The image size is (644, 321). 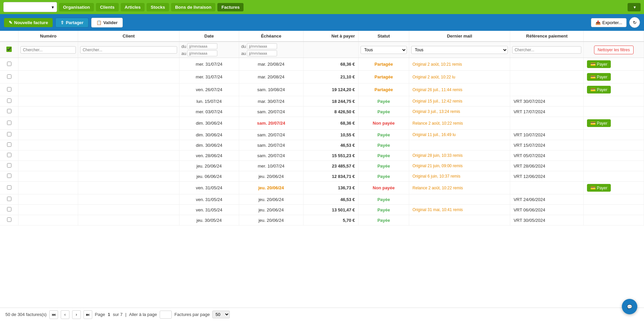 What do you see at coordinates (547, 64) in the screenshot?
I see `row-ref` at bounding box center [547, 64].